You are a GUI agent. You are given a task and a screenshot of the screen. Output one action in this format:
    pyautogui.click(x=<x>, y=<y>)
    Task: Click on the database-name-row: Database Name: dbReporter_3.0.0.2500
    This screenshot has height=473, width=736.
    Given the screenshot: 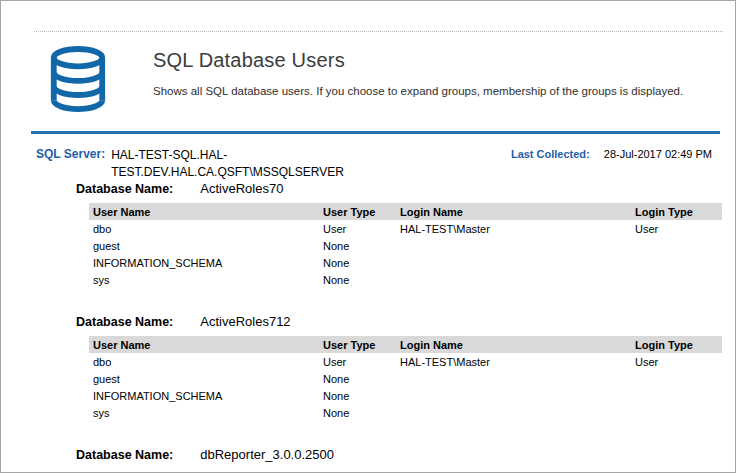 What is the action you would take?
    pyautogui.click(x=398, y=454)
    